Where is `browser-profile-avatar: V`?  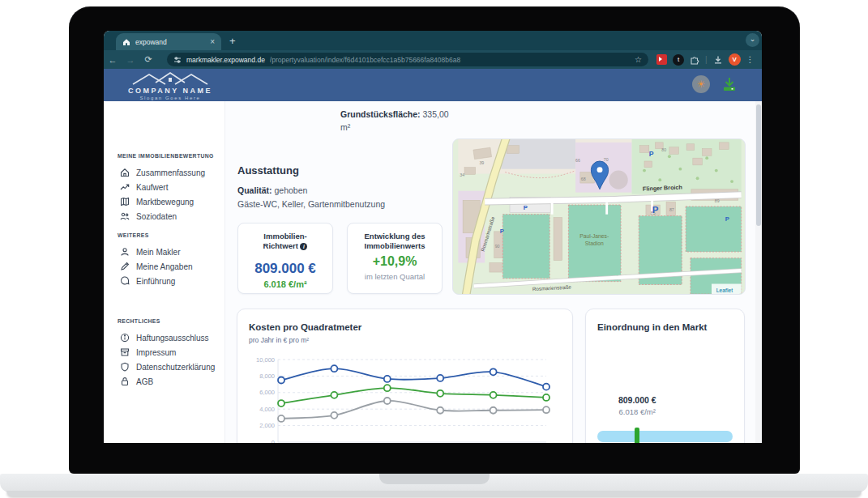
browser-profile-avatar: V is located at coordinates (734, 60).